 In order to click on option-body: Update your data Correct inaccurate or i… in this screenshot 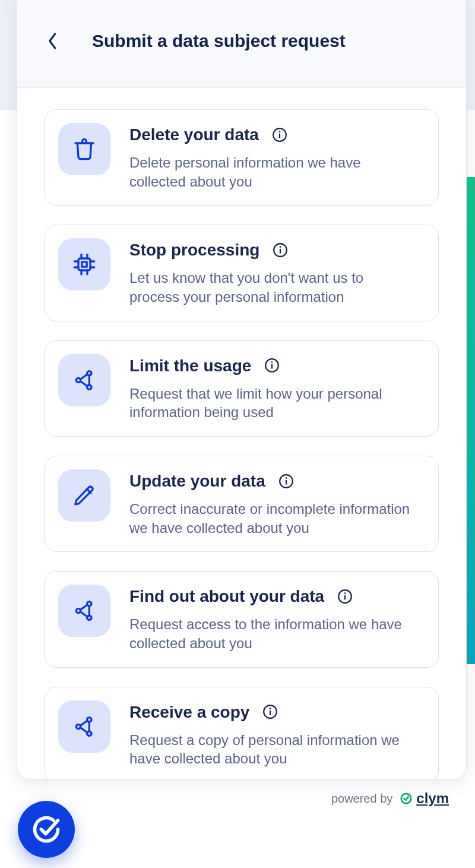, I will do `click(276, 503)`.